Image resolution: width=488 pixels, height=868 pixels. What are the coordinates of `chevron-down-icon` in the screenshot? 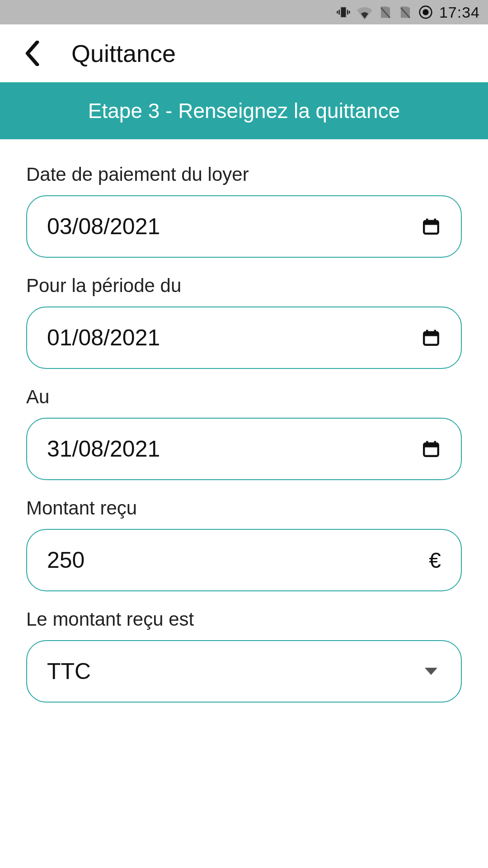 It's located at (431, 671).